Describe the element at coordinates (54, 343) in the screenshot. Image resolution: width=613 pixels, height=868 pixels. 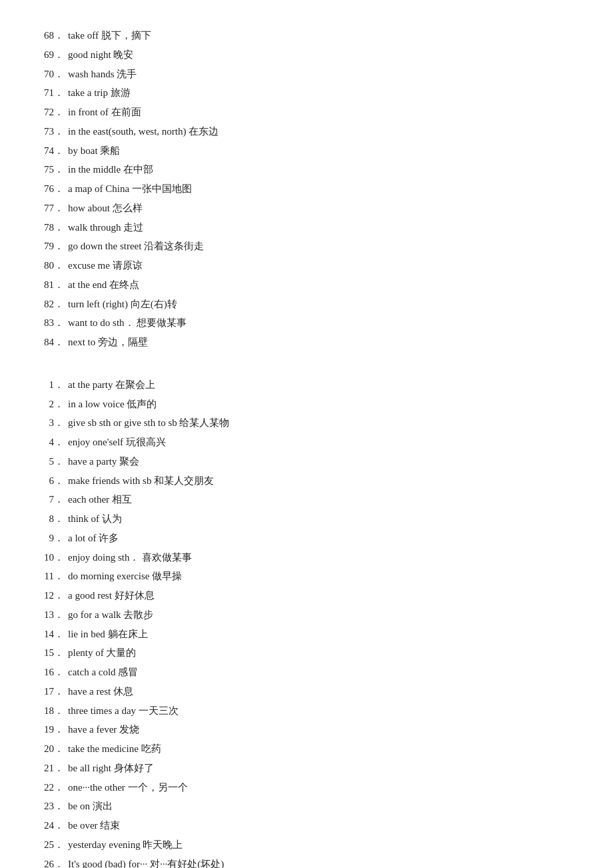
I see `item-number: 84．` at that location.